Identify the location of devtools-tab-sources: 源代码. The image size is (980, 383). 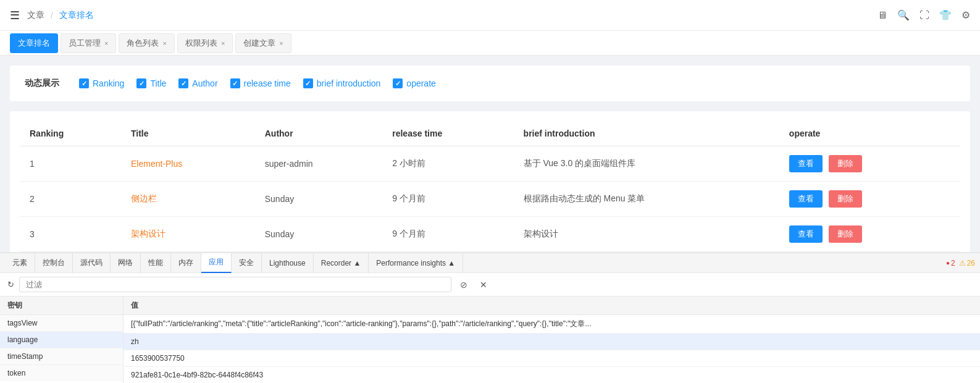
(91, 263).